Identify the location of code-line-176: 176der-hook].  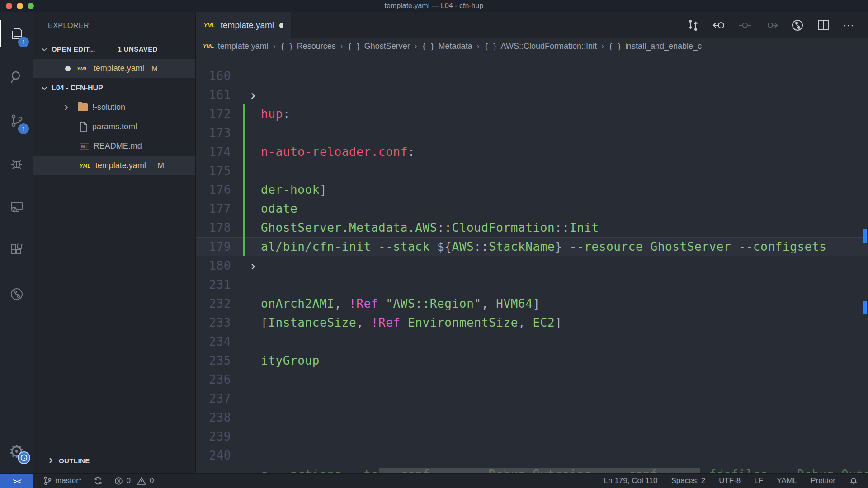
(532, 190).